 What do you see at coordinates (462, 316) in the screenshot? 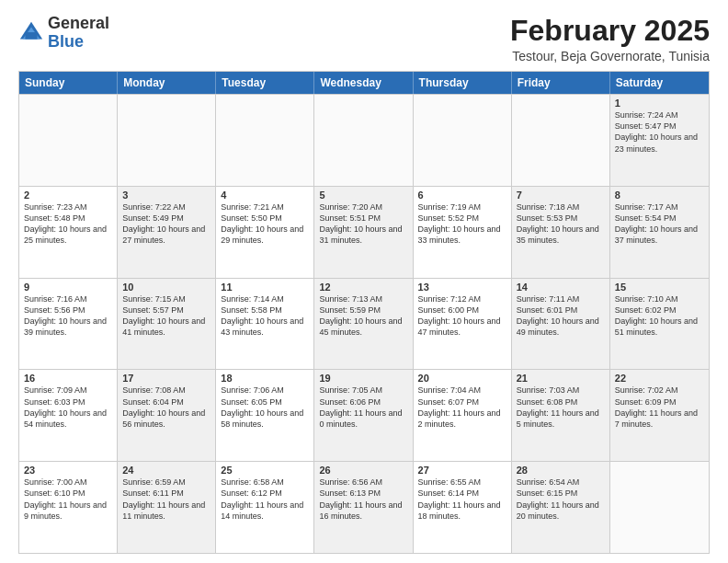
I see `cell-info: Sunrise: 7:12 AM Sunset: 6:00 PM Dayligh…` at bounding box center [462, 316].